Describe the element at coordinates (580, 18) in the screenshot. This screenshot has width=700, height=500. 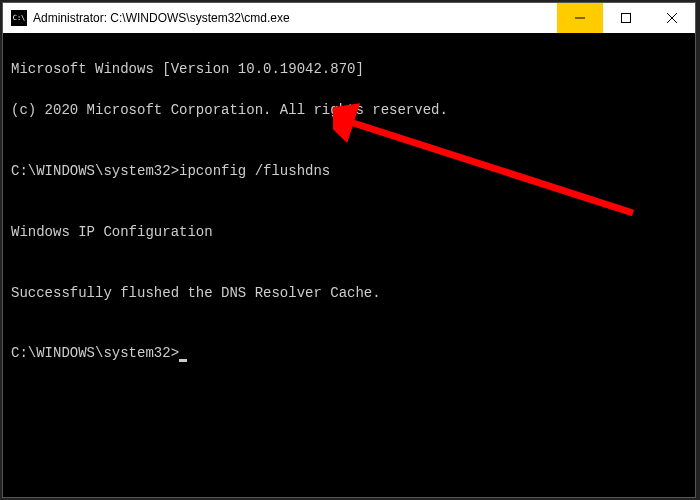
I see `minimize-button` at that location.